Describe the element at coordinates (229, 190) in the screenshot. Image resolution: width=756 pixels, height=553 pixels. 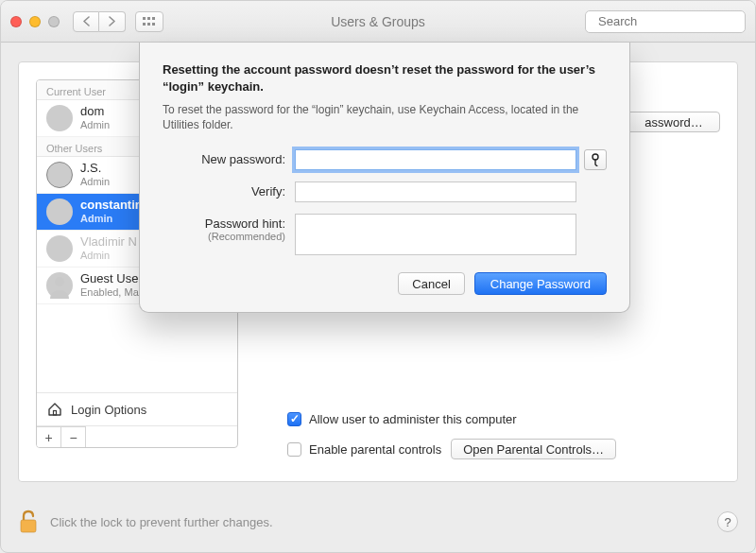
I see `verify-label: Verify:` at that location.